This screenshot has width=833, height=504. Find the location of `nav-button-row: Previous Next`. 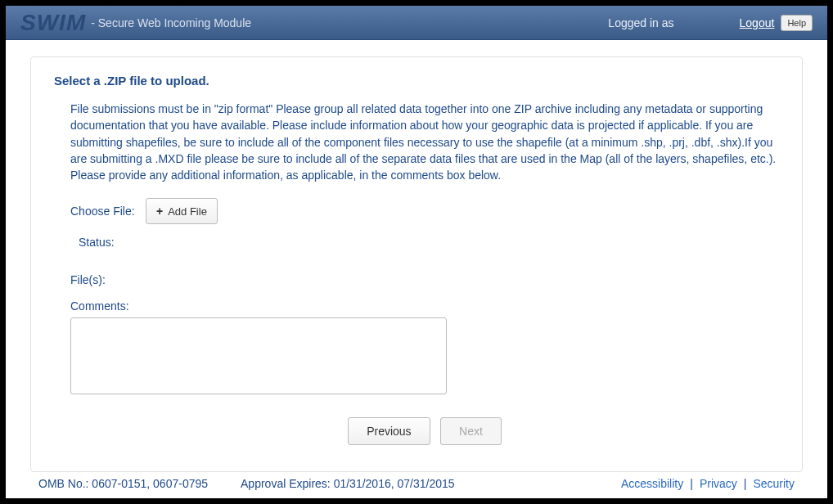

nav-button-row: Previous Next is located at coordinates (425, 431).